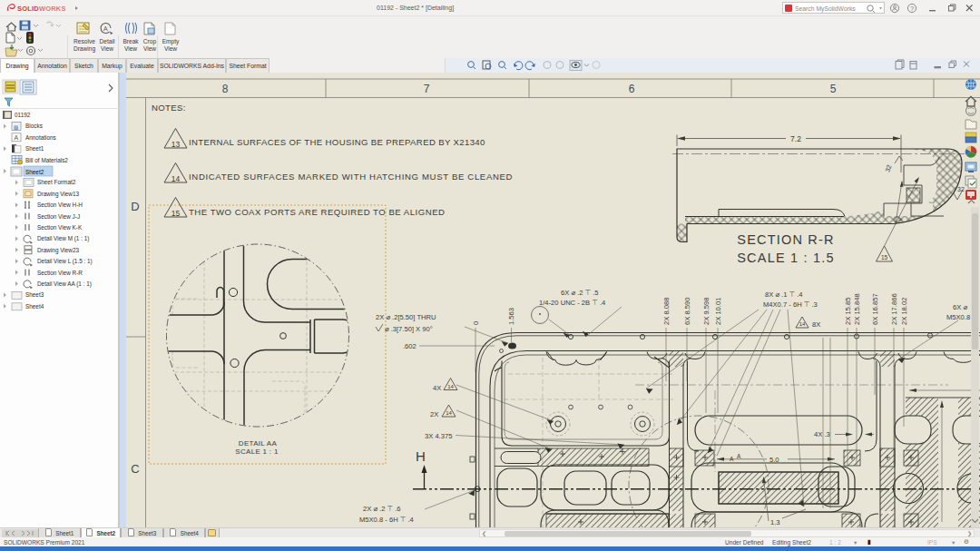 This screenshot has height=551, width=980. I want to click on svg-text: Detail View L (1.5 : 1), so click(65, 261).